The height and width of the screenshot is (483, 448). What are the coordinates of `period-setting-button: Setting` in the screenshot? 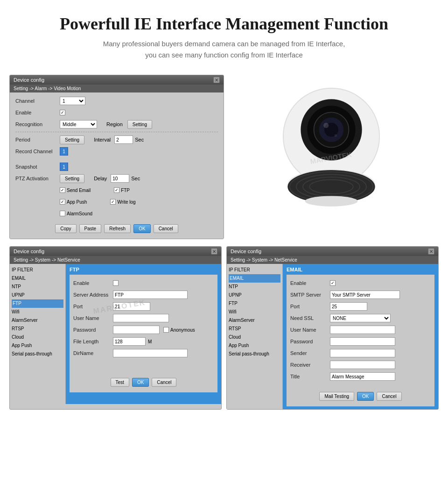 It's located at (72, 140).